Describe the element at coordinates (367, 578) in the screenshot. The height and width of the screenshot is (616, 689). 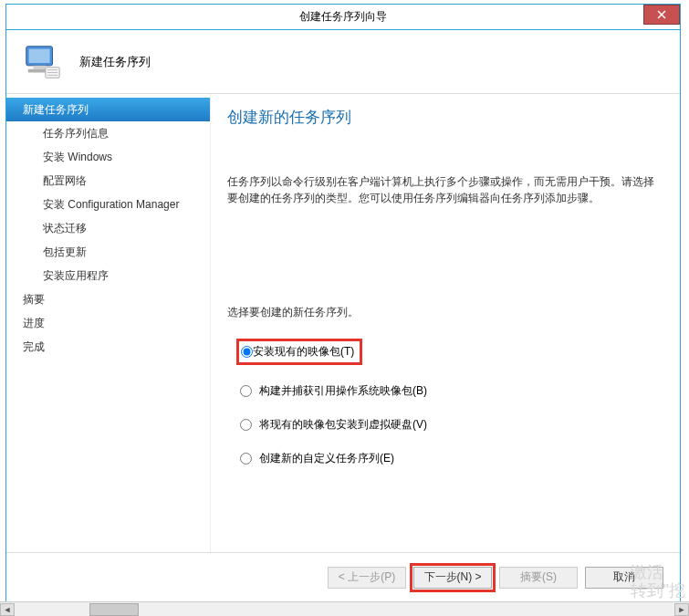
I see `prev-button: < 上一步(P)` at that location.